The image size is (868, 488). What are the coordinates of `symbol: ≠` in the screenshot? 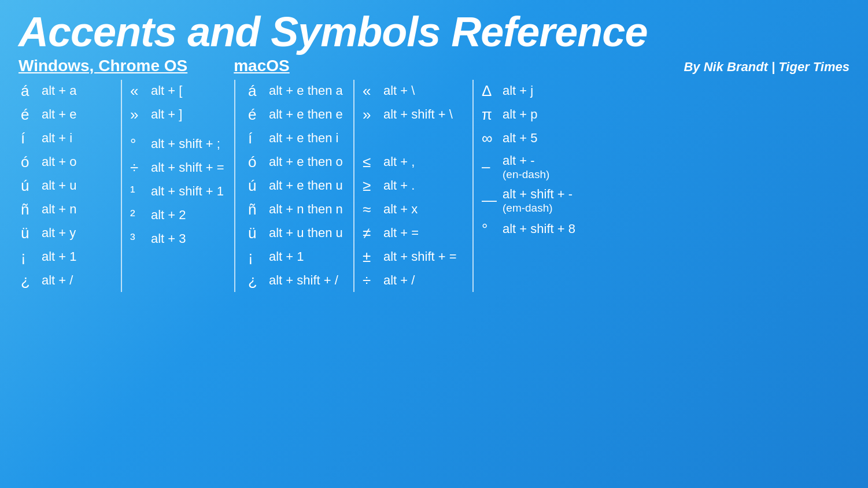 It's located at (371, 234).